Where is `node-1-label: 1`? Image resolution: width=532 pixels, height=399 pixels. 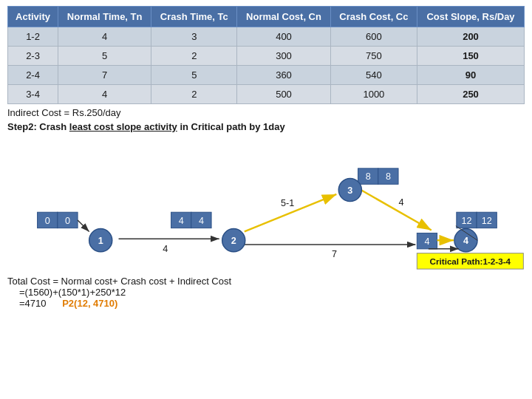 node-1-label: 1 is located at coordinates (100, 241).